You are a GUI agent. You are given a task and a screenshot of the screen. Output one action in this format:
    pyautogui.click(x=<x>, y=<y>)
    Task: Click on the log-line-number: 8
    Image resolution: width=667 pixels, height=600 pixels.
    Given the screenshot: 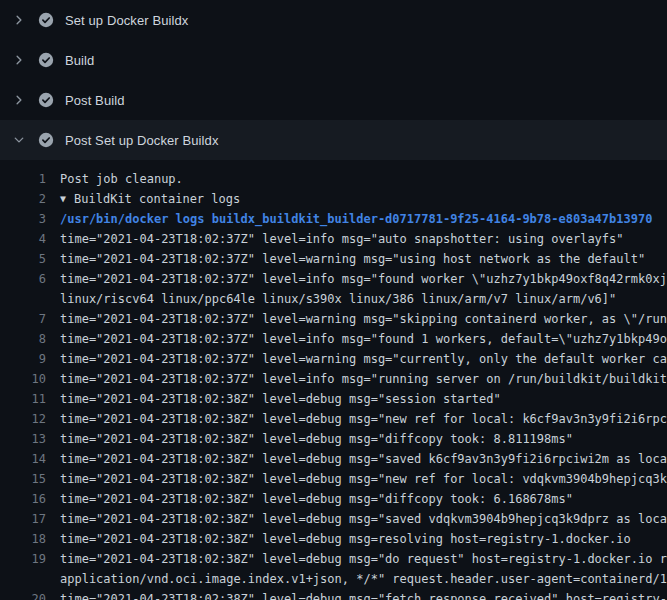 What is the action you would take?
    pyautogui.click(x=23, y=339)
    